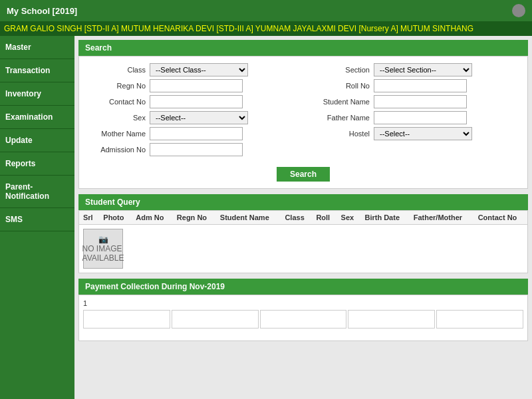  I want to click on admission-no-row: Admission No, so click(192, 150).